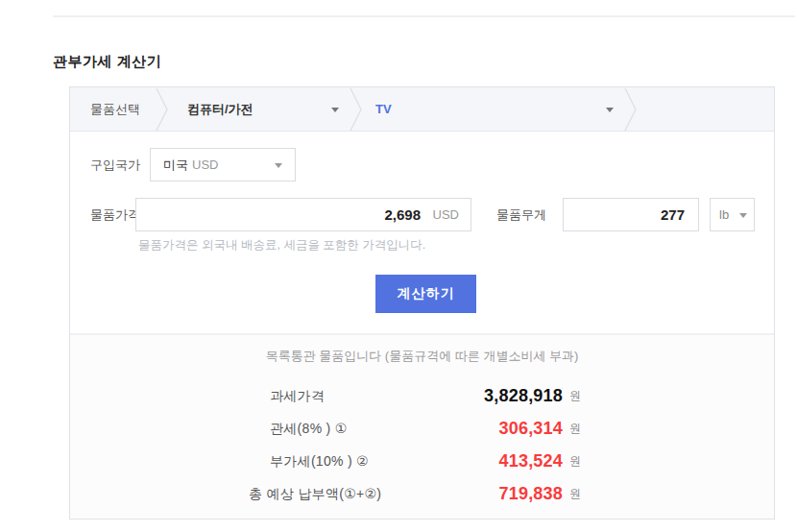 Image resolution: width=797 pixels, height=532 pixels. Describe the element at coordinates (115, 109) in the screenshot. I see `category-bar-label: 물품선택` at that location.